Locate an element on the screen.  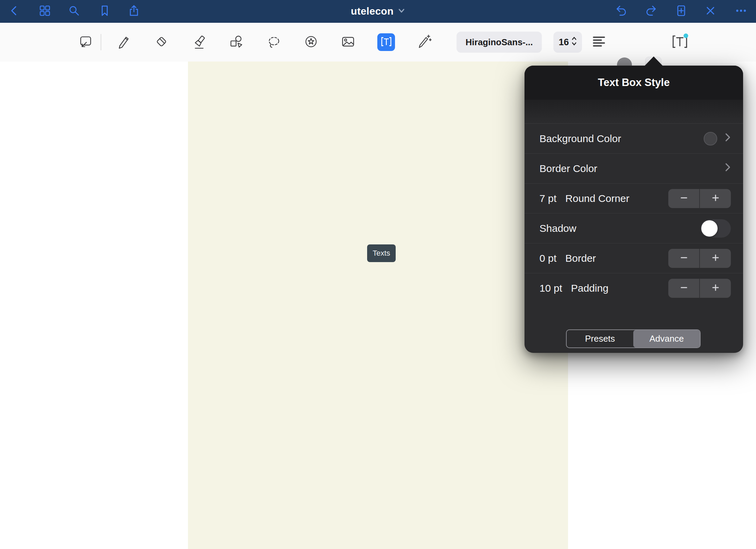
undo-icon is located at coordinates (621, 12).